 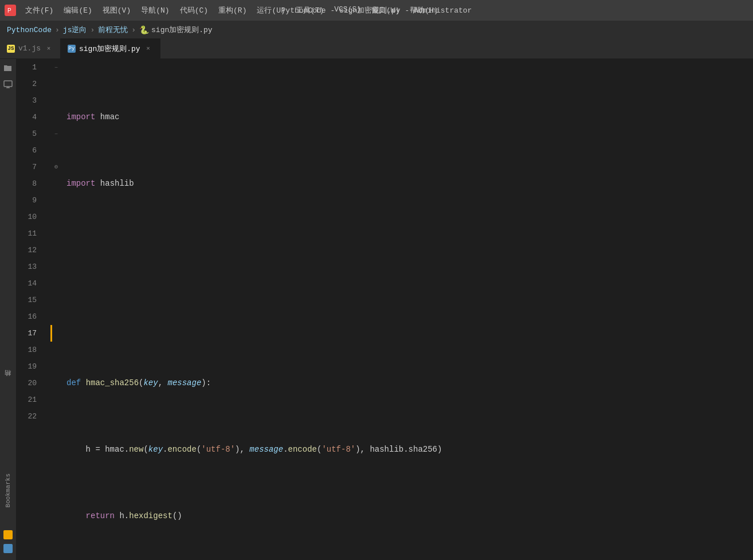 What do you see at coordinates (57, 30) in the screenshot?
I see `breadcrumb-sep1: ›` at bounding box center [57, 30].